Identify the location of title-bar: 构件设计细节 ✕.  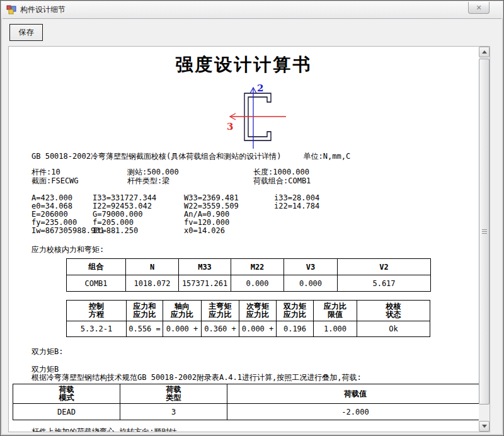
(252, 10).